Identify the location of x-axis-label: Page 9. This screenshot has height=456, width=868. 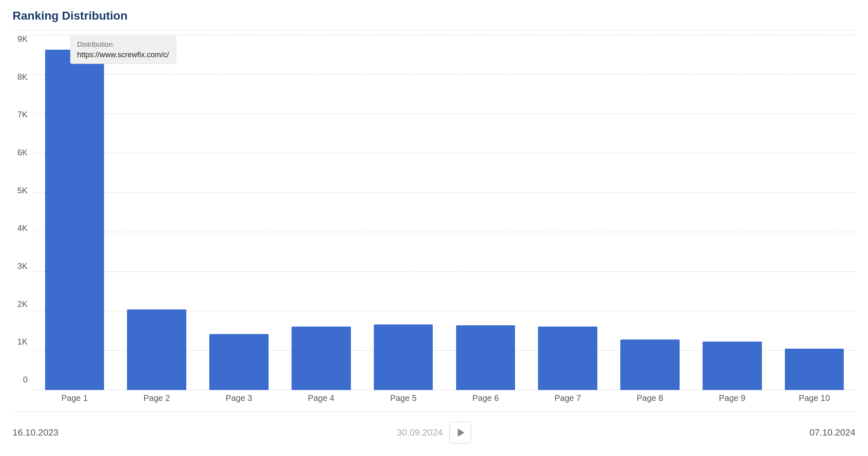
(732, 398).